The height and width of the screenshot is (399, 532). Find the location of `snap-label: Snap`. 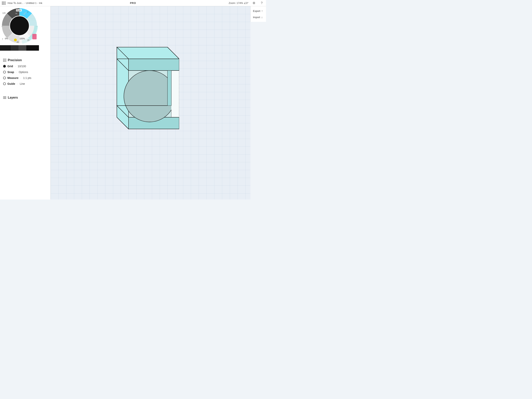

snap-label: Snap is located at coordinates (11, 72).